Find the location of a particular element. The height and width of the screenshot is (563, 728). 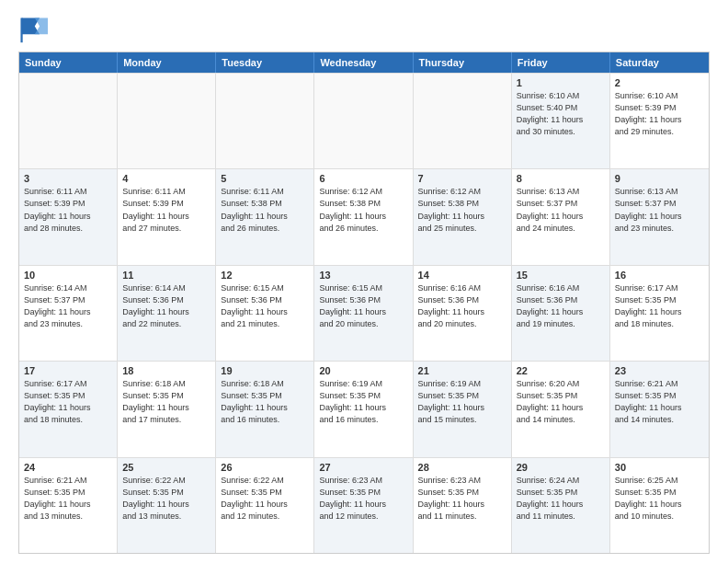

calendar-cell-19: 19Sunrise: 6:18 AMSunset: 5:35 PMDayligh… is located at coordinates (265, 408).